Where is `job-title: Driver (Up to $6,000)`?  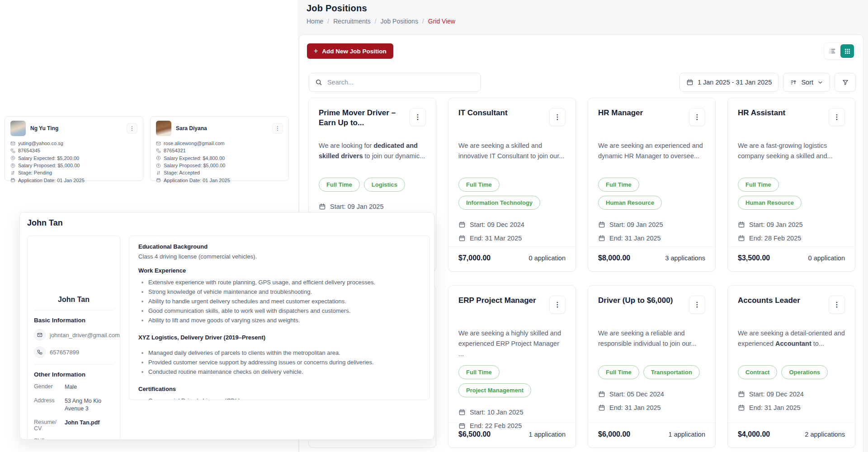 job-title: Driver (Up to $6,000) is located at coordinates (642, 301).